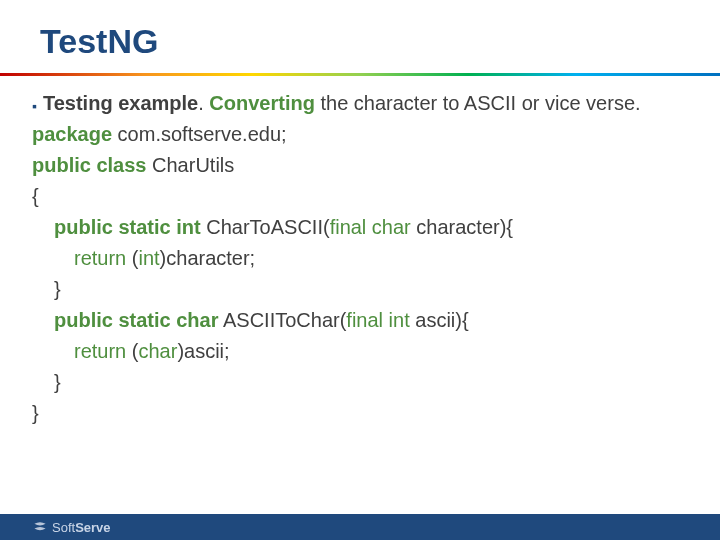  I want to click on method-2-name: ASCIIToChar(, so click(283, 320).